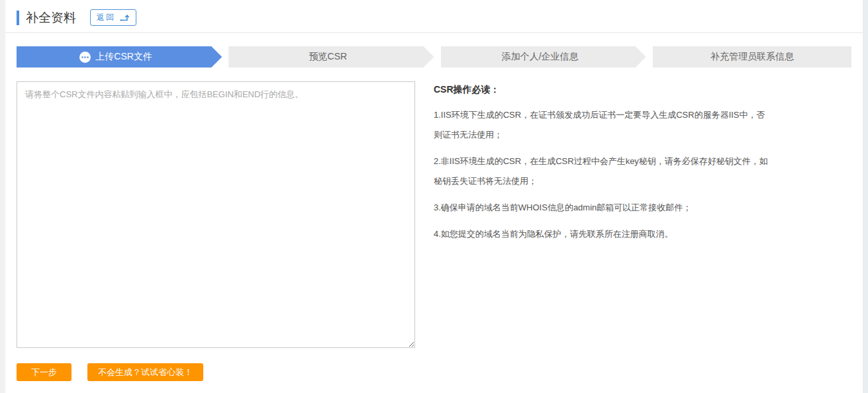  Describe the element at coordinates (601, 208) in the screenshot. I see `notice-item-3: 3.确保申请的域名当前WHOIS信息的admin邮箱可以正常接收邮件；` at that location.